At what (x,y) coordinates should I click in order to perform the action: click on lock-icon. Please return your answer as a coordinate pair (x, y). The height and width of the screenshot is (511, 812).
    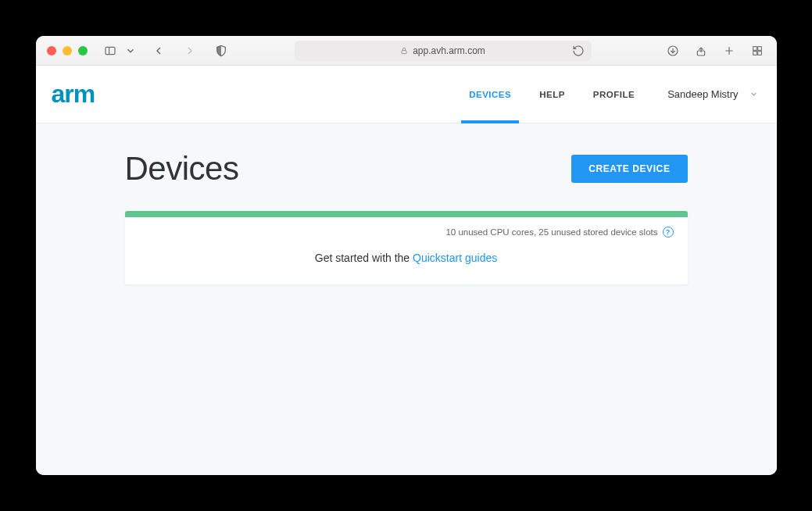
    Looking at the image, I should click on (404, 51).